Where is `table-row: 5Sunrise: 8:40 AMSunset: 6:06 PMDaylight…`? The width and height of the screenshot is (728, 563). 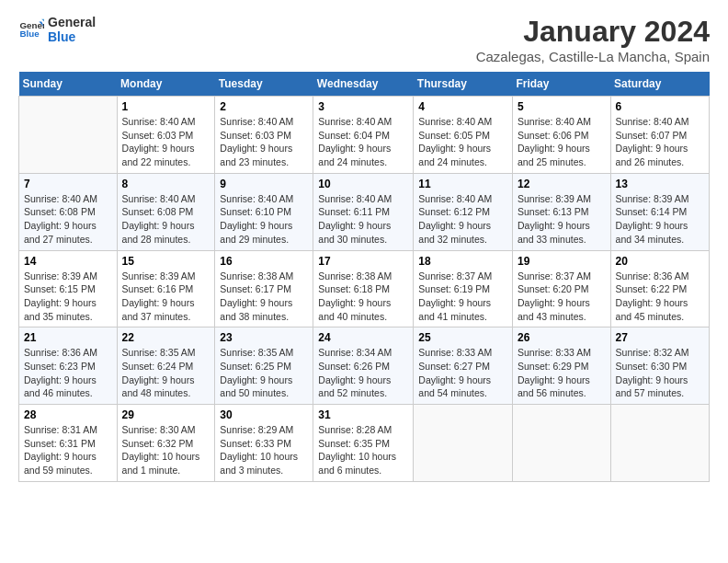
table-row: 5Sunrise: 8:40 AMSunset: 6:06 PMDaylight… is located at coordinates (561, 135).